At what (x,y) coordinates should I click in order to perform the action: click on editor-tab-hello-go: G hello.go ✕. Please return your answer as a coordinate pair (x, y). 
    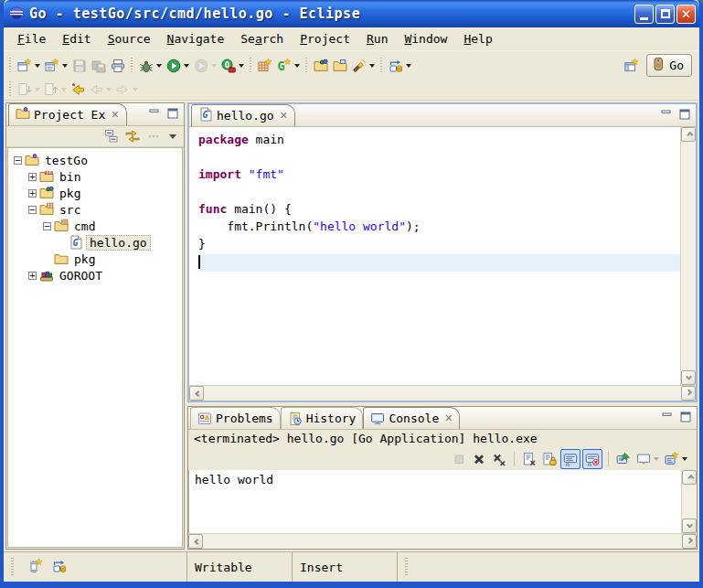
    Looking at the image, I should click on (243, 115).